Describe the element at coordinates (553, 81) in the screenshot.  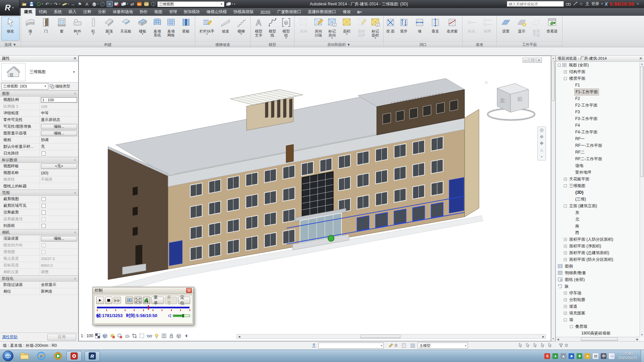
I see `scrollbar-thumb` at that location.